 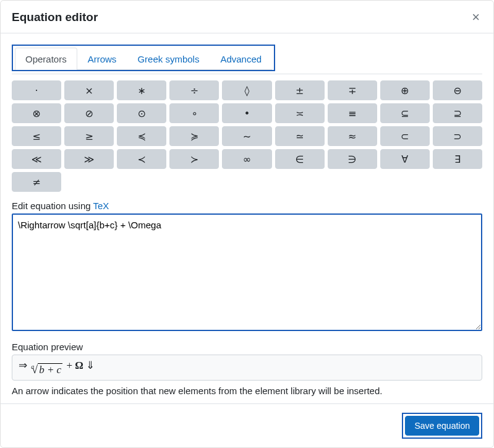 What do you see at coordinates (53, 205) in the screenshot?
I see `edit-label-prefix: Edit equation using` at bounding box center [53, 205].